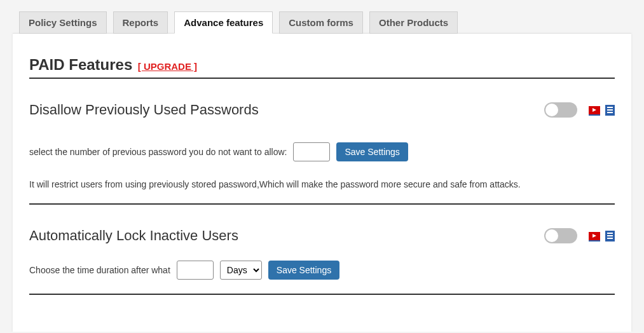  What do you see at coordinates (100, 270) in the screenshot?
I see `input-label: Choose the time duration after what` at bounding box center [100, 270].